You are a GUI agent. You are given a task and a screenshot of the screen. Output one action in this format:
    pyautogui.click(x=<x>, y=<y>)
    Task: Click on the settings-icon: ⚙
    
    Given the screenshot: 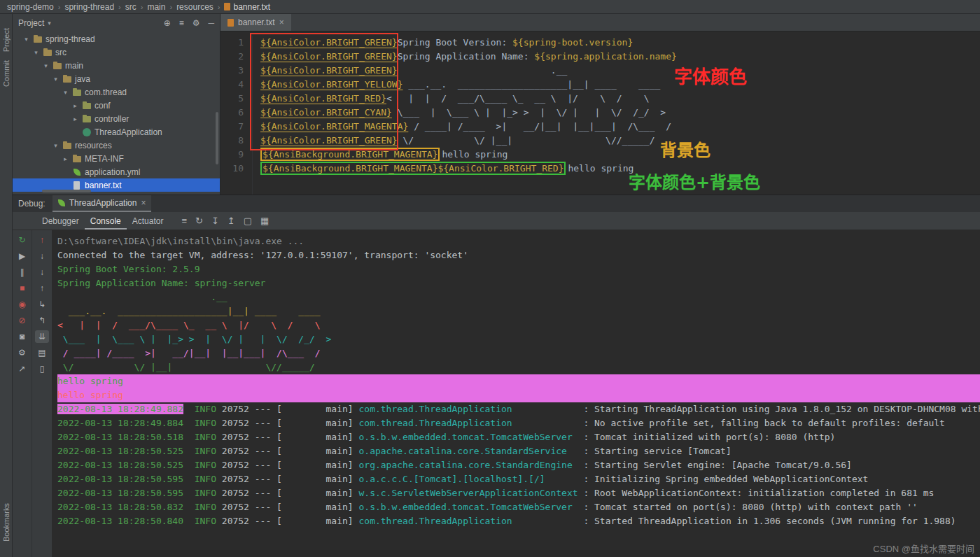 What is the action you would take?
    pyautogui.click(x=196, y=23)
    